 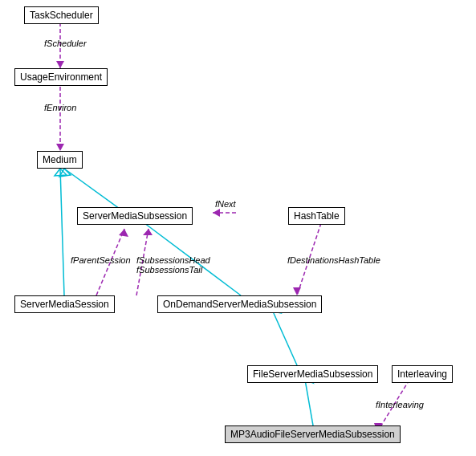 What do you see at coordinates (61, 77) in the screenshot?
I see `node-usageenvironment: UsageEnvironment` at bounding box center [61, 77].